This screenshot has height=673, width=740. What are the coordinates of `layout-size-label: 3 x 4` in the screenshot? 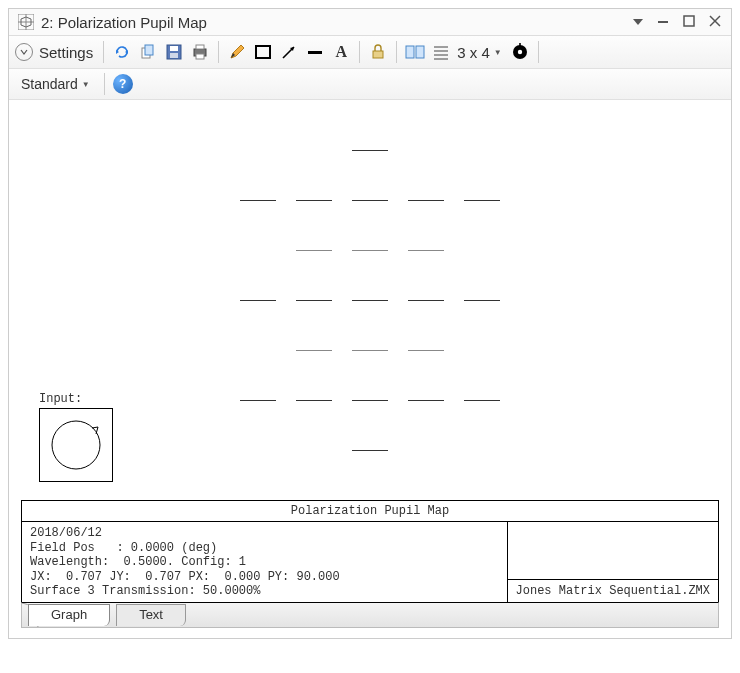 It's located at (474, 52).